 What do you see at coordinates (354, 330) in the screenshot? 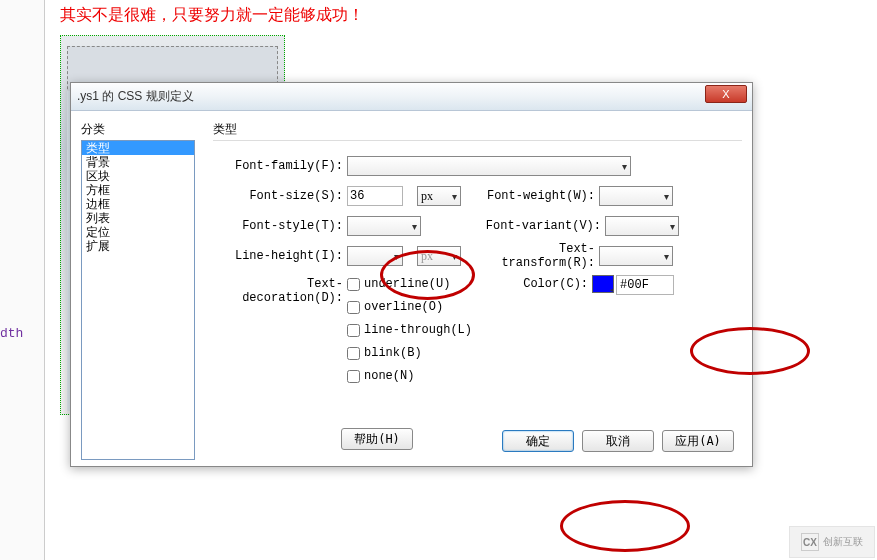
I see `linethrough-checkbox` at bounding box center [354, 330].